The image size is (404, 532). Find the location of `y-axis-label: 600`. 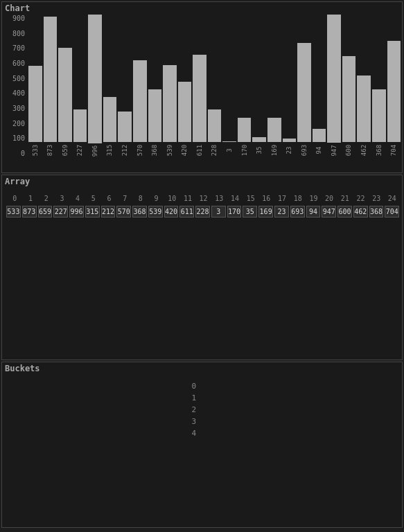

y-axis-label: 600 is located at coordinates (15, 64).